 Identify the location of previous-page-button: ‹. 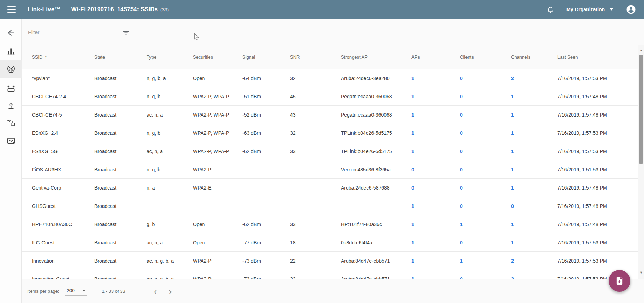
(156, 291).